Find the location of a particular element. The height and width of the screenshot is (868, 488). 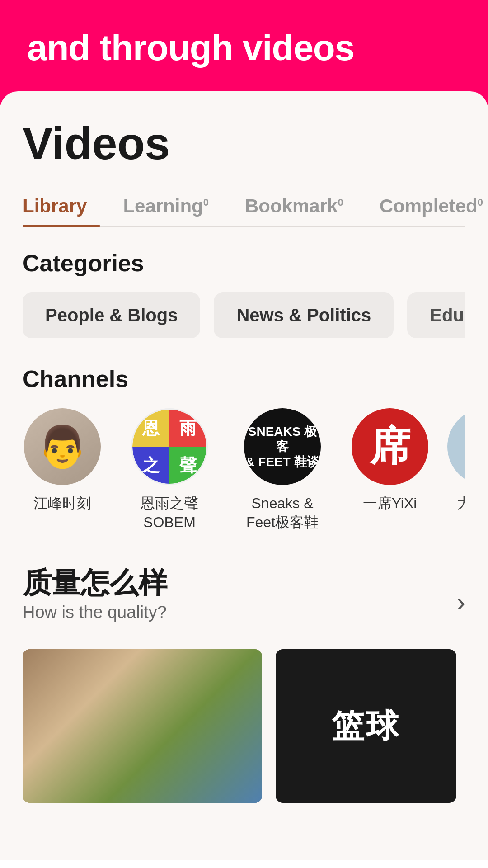

channel-name-sneaks: Sneaks & Feet极客鞋 is located at coordinates (282, 513).